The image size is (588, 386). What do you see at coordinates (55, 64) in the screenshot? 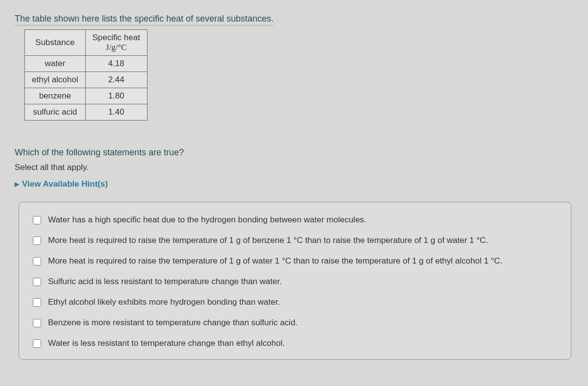
I see `cell-substance: water` at bounding box center [55, 64].